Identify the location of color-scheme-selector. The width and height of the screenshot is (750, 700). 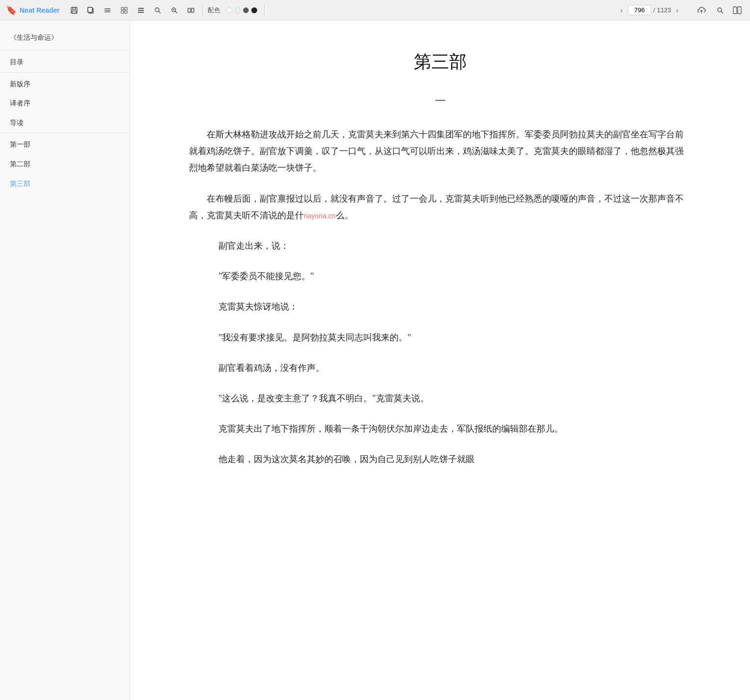
(241, 10).